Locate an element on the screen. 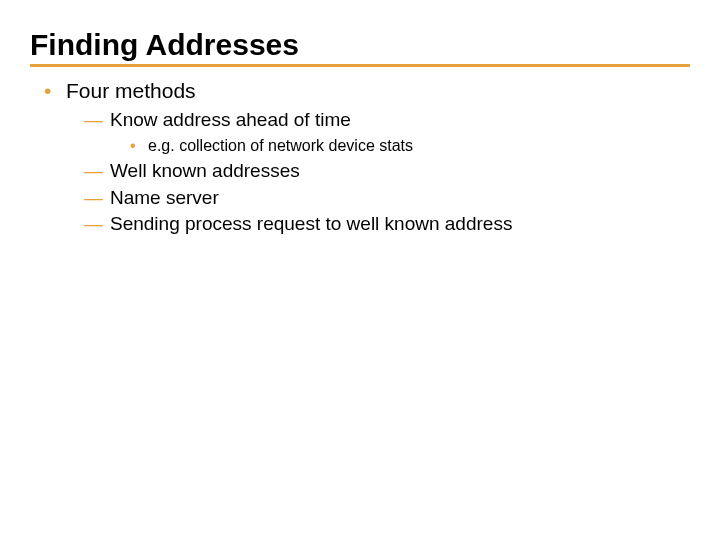 The width and height of the screenshot is (720, 540). list-item-text: e.g. collection of network device stats is located at coordinates (280, 146).